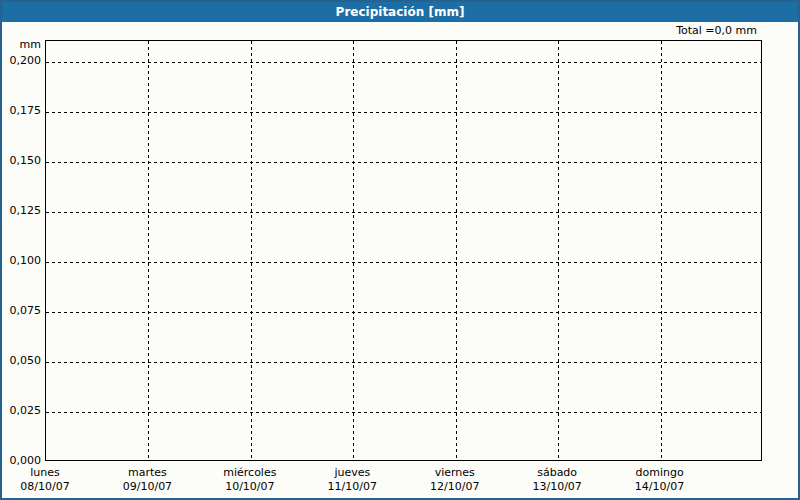  I want to click on y-tick-label: 0,100, so click(22, 261).